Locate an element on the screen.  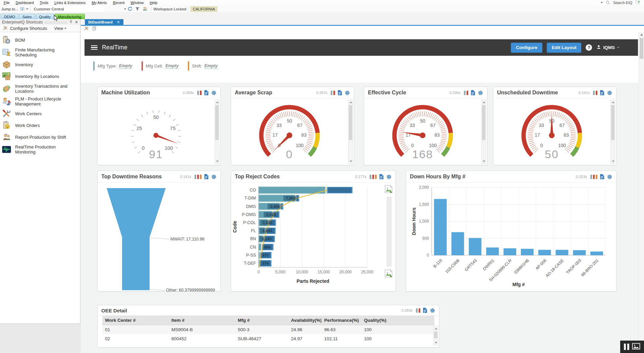
column-header-item: Item # is located at coordinates (202, 320).